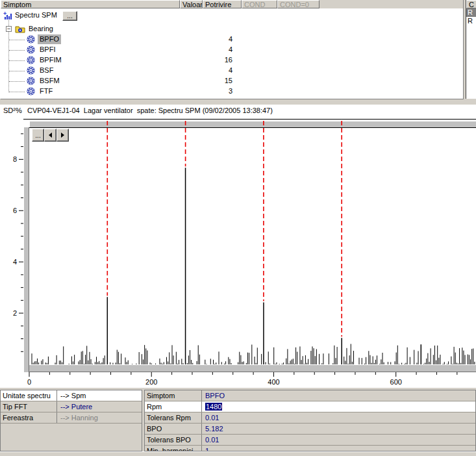  What do you see at coordinates (47, 49) in the screenshot?
I see `tree-item-label: BPFI` at bounding box center [47, 49].